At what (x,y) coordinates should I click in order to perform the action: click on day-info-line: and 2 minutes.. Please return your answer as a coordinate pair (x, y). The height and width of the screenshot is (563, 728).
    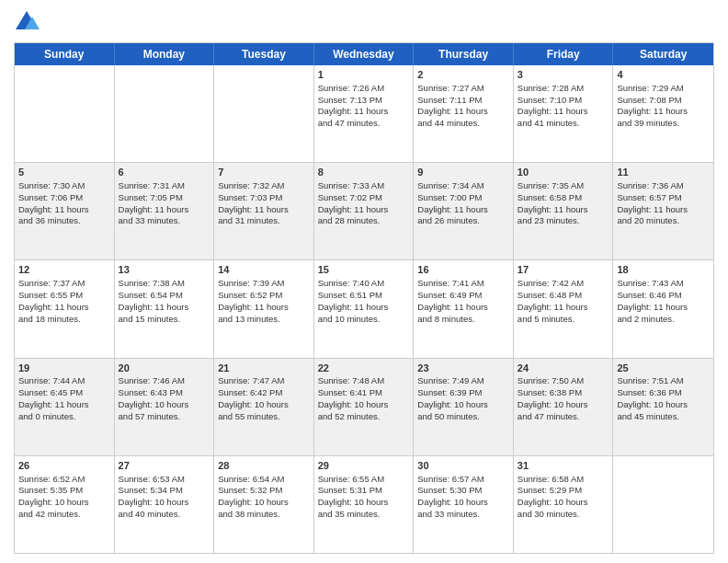
    Looking at the image, I should click on (664, 320).